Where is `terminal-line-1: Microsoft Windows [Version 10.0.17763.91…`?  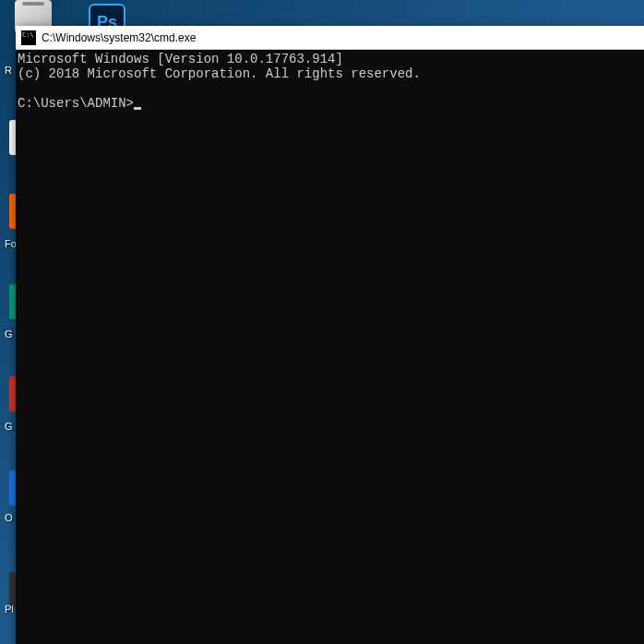 terminal-line-1: Microsoft Windows [Version 10.0.17763.91… is located at coordinates (181, 59).